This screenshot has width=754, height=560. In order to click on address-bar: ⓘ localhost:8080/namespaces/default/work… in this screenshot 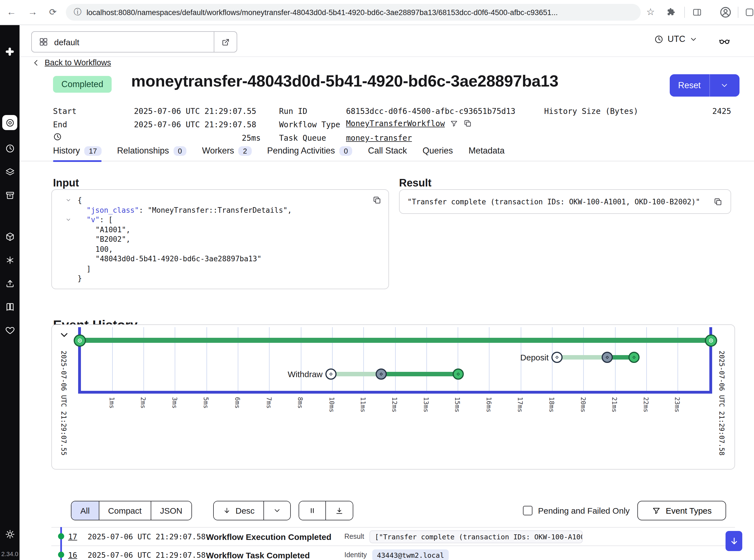, I will do `click(353, 12)`.